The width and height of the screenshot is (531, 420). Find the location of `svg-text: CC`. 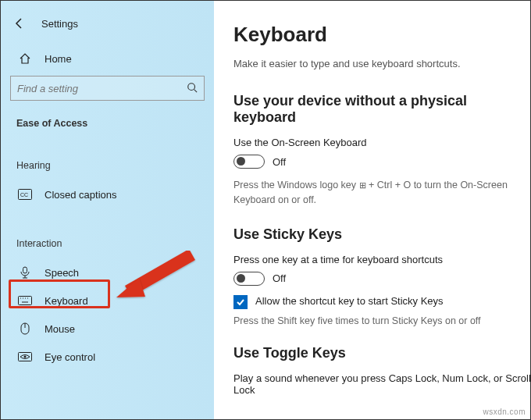

svg-text: CC is located at coordinates (24, 195).